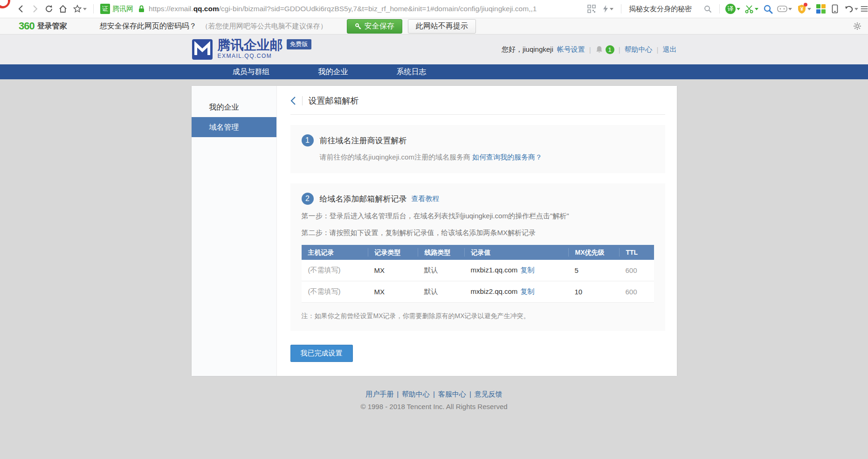  What do you see at coordinates (708, 9) in the screenshot?
I see `search-icon` at bounding box center [708, 9].